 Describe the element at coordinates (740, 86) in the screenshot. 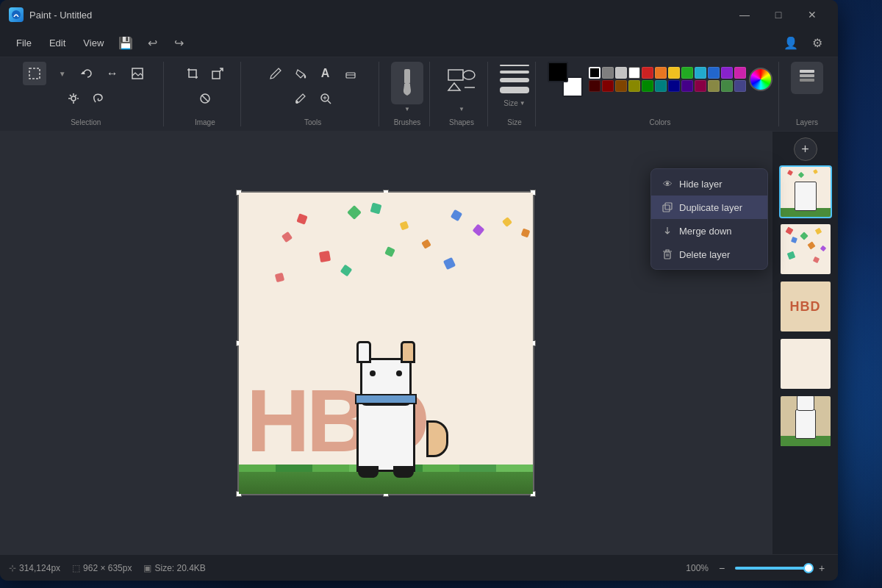

I see `color-slate` at that location.